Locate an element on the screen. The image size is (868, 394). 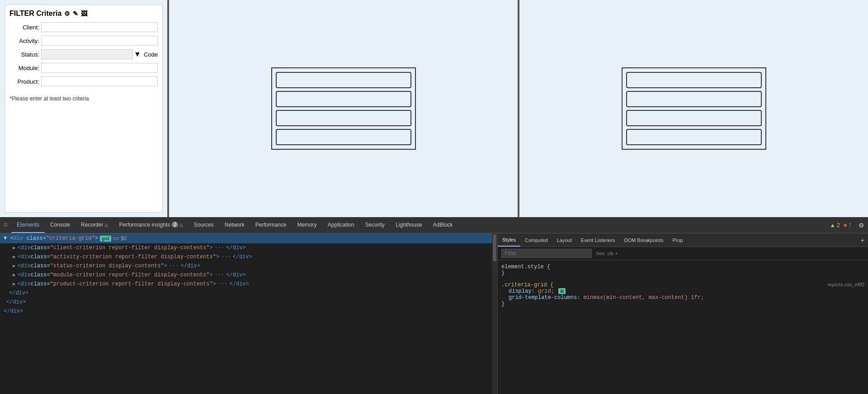
product-input is located at coordinates (99, 81).